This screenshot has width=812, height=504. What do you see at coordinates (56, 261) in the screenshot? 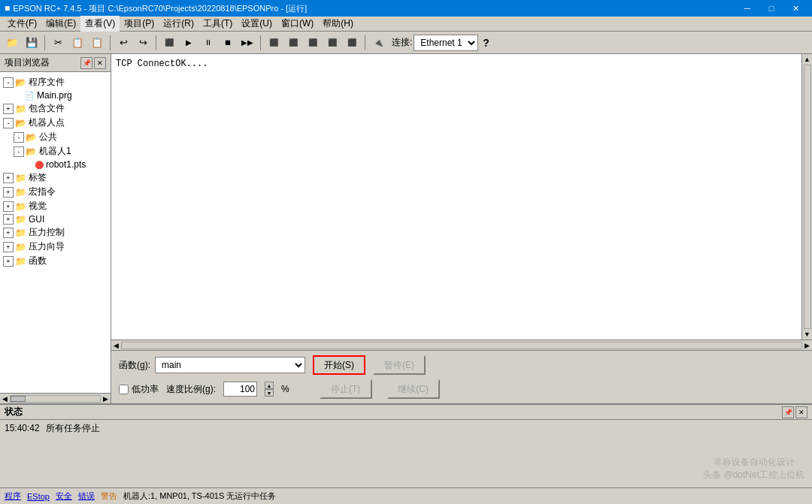
I see `tree-item: +函数` at bounding box center [56, 261].